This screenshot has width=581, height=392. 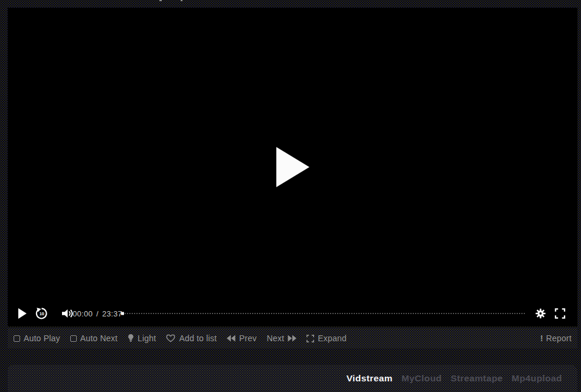 What do you see at coordinates (311, 339) in the screenshot?
I see `expand-icon` at bounding box center [311, 339].